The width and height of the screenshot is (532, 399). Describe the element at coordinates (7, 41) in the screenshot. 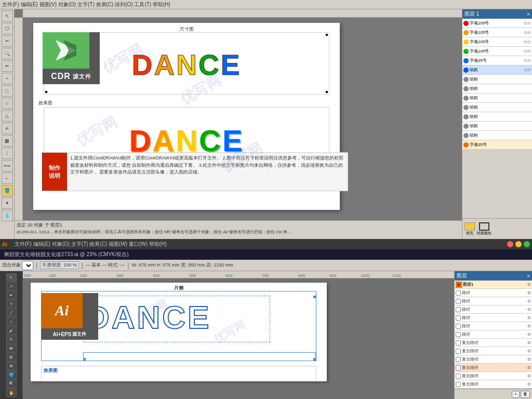

I see `tool-crop: ✂` at that location.